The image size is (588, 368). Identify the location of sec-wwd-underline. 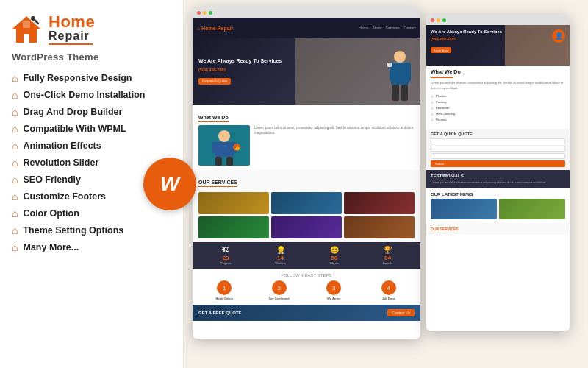
(442, 77).